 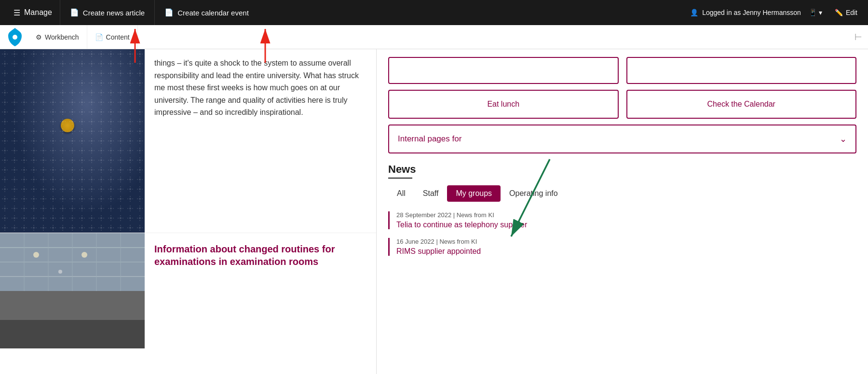 I want to click on admin-bar-right: 👤 Logged in as Jenny Hermansson 📱 ▾ ✏️ E…, so click(x=776, y=13).